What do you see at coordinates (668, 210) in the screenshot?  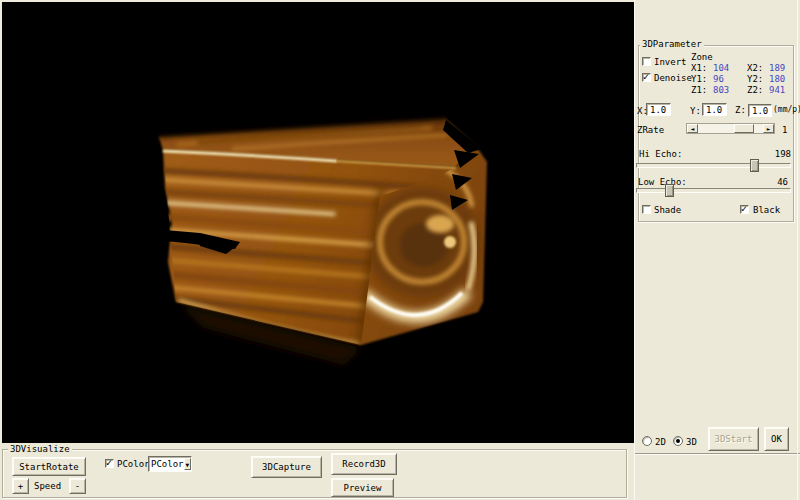 I see `shade-label: Shade` at bounding box center [668, 210].